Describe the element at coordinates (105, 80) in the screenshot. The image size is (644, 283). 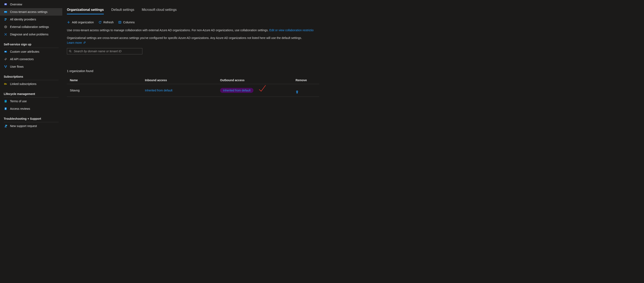
I see `column-header-name: Name` at that location.